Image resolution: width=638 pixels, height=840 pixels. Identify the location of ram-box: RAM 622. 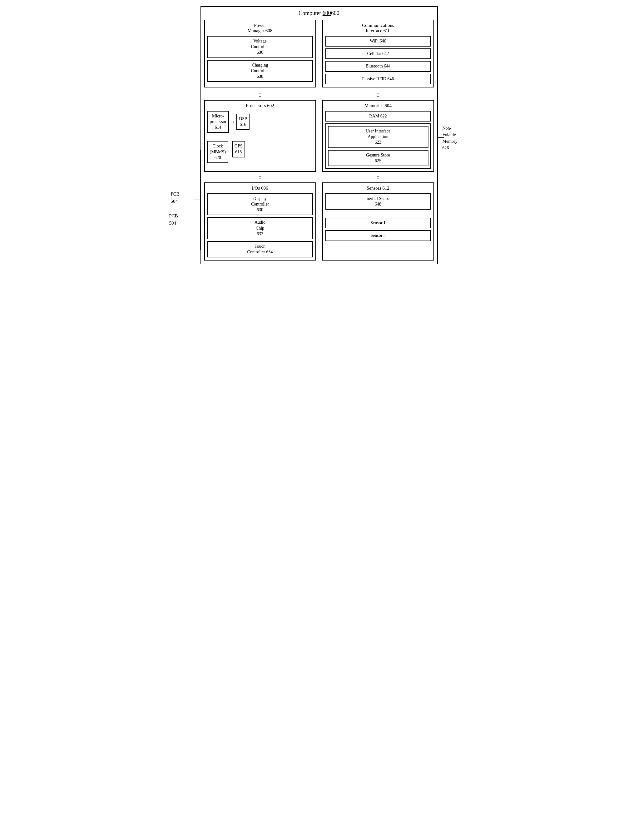
(378, 116).